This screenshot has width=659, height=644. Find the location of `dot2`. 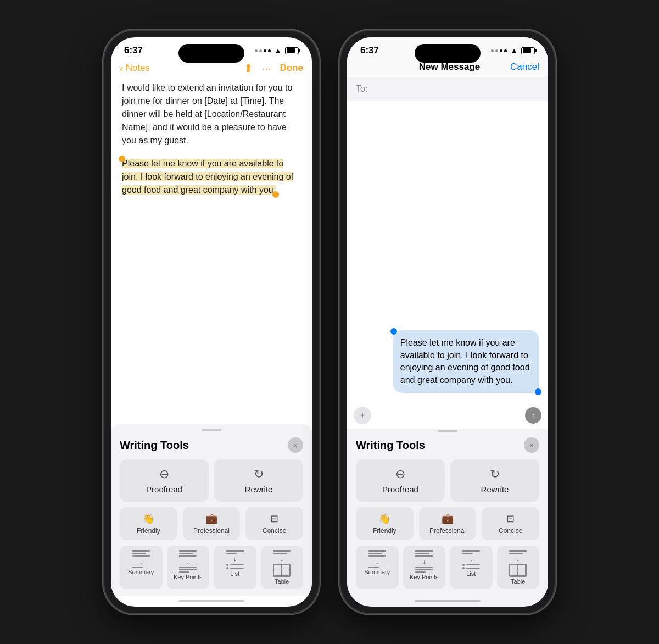

dot2 is located at coordinates (260, 51).